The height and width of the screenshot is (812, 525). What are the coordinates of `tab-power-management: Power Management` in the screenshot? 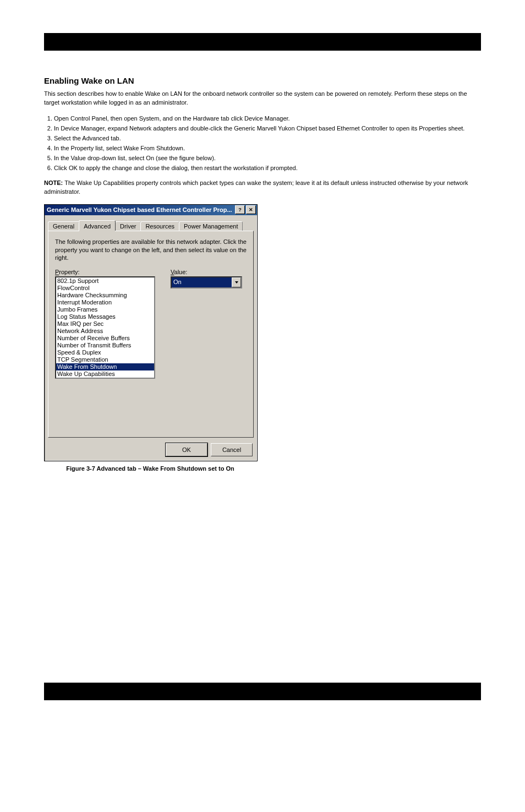 It's located at (211, 226).